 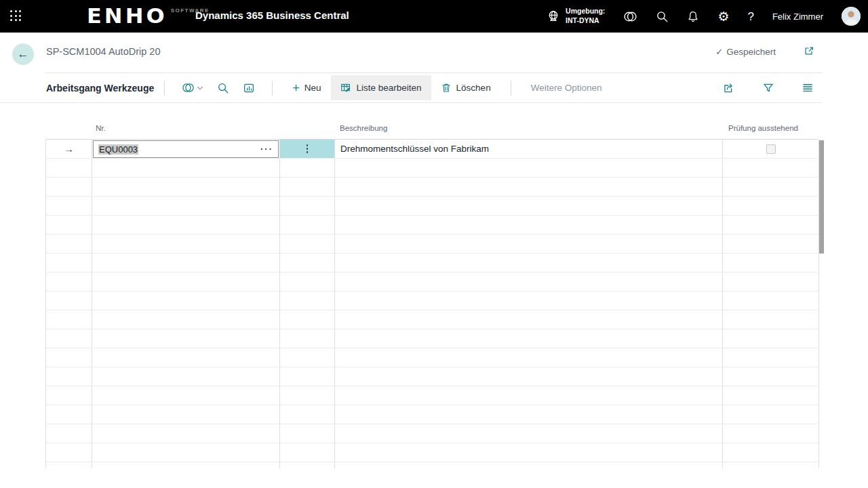 I want to click on copilot-icon, so click(x=631, y=16).